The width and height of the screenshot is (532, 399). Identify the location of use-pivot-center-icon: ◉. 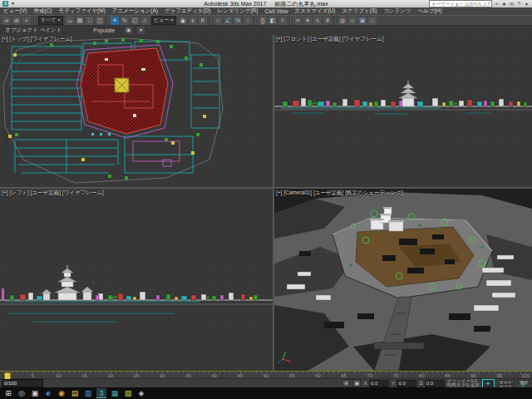
(183, 21).